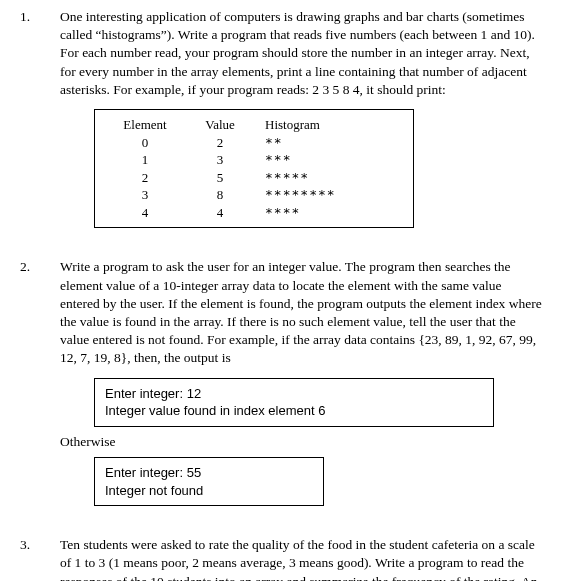 This screenshot has width=562, height=581. What do you see at coordinates (254, 168) in the screenshot?
I see `histogram-output-box: Element Value Histogram 0 2 ** 1 3 *** 2…` at bounding box center [254, 168].